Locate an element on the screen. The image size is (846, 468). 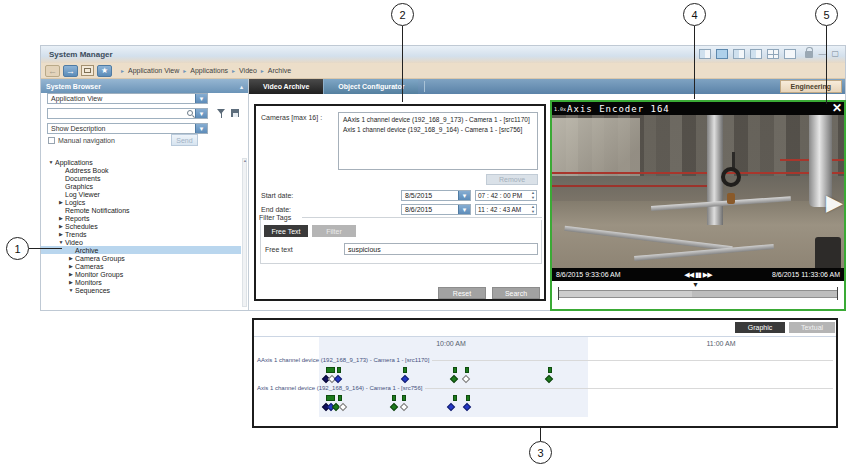
end-time-value: 11 : 42 : 43 AM is located at coordinates (500, 210).